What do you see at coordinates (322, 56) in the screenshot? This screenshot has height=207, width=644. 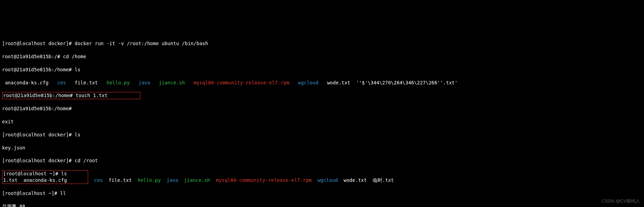 I see `shell-line: root@21a91d5e815b:/# cd /home` at bounding box center [322, 56].